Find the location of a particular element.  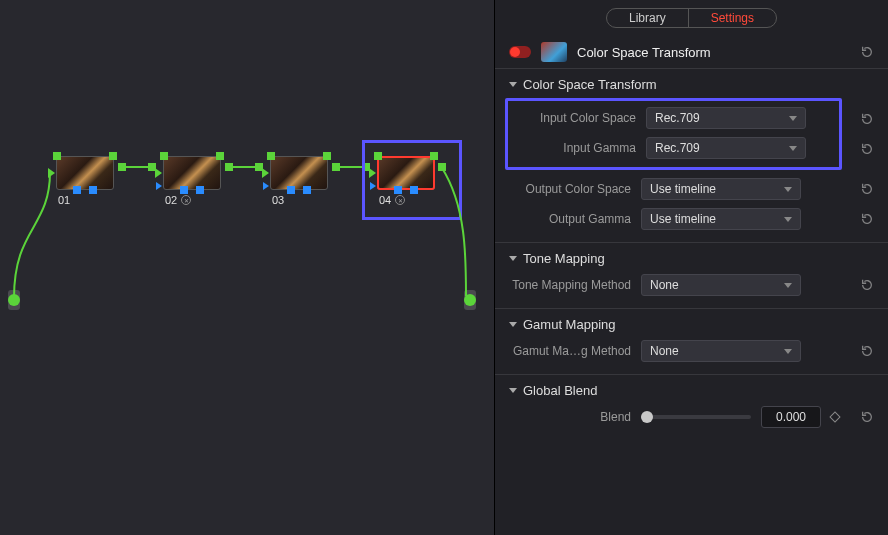

section-tone-title: Tone Mapping is located at coordinates (564, 258).